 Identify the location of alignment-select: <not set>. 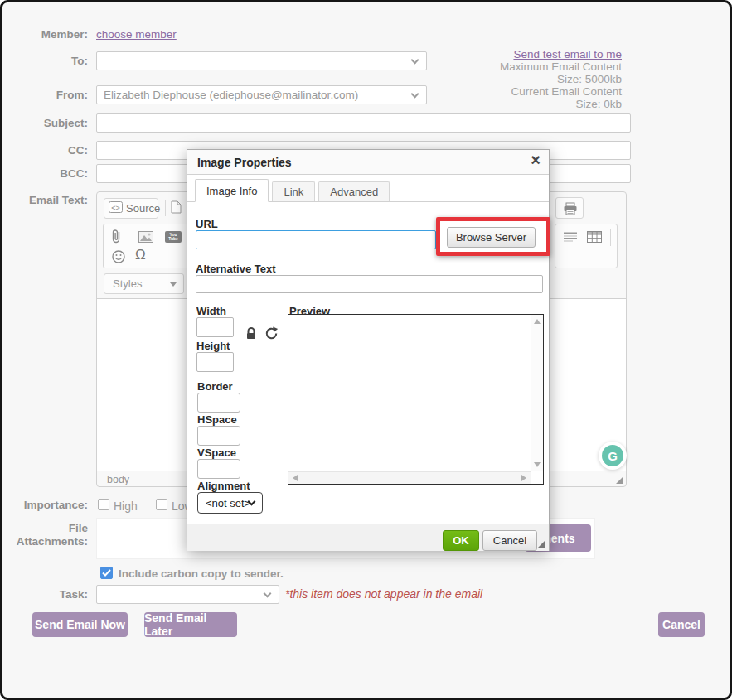
(230, 503).